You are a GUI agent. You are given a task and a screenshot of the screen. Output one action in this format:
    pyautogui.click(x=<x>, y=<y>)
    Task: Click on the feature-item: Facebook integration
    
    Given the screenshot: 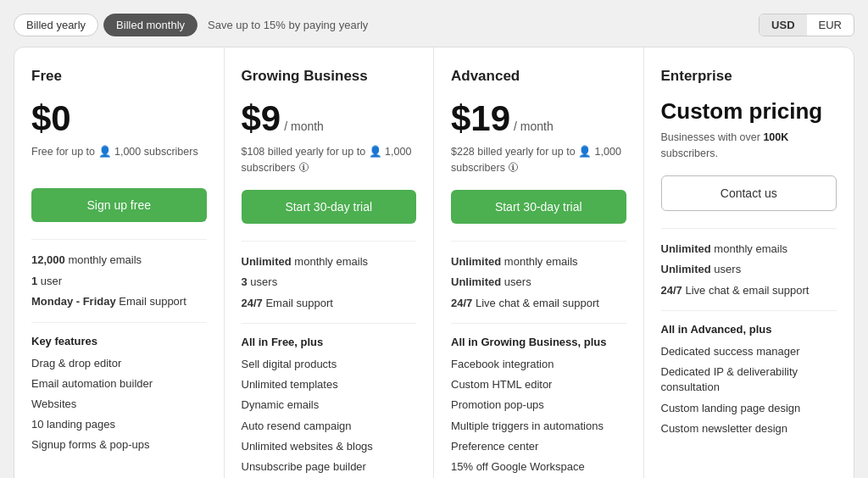 What is the action you would take?
    pyautogui.click(x=539, y=364)
    